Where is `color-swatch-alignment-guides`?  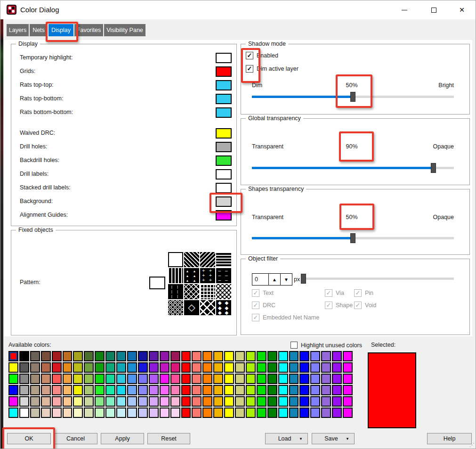
color-swatch-alignment-guides is located at coordinates (224, 215).